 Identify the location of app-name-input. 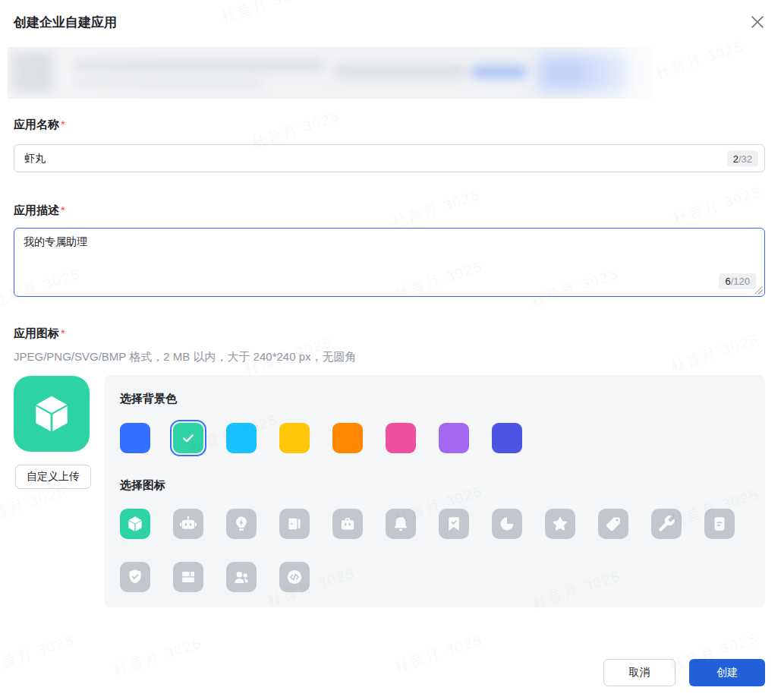
(389, 158).